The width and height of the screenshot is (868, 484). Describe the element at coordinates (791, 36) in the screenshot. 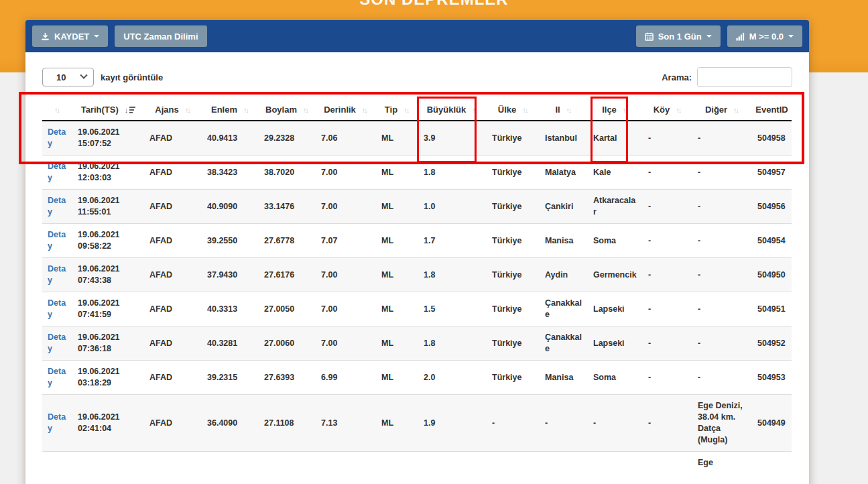

I see `caret-down-icon` at that location.